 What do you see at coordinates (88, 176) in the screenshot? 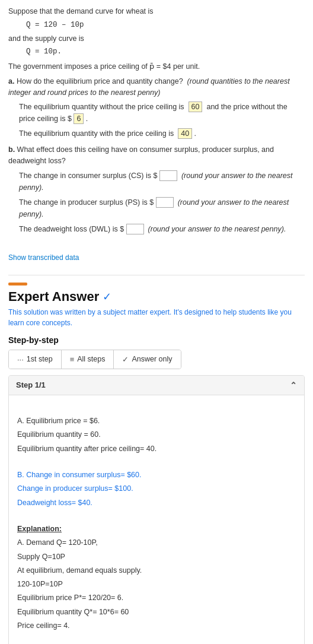
I see `cs-pre: The change in consumer surplus (CS) is $` at bounding box center [88, 176].